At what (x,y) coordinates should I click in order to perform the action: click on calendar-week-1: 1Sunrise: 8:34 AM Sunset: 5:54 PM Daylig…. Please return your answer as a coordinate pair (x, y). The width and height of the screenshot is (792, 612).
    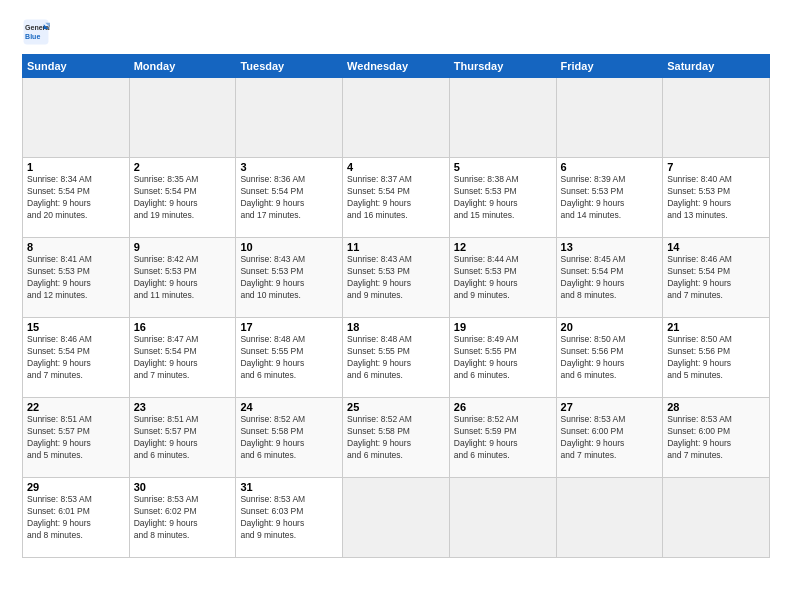
    Looking at the image, I should click on (396, 198).